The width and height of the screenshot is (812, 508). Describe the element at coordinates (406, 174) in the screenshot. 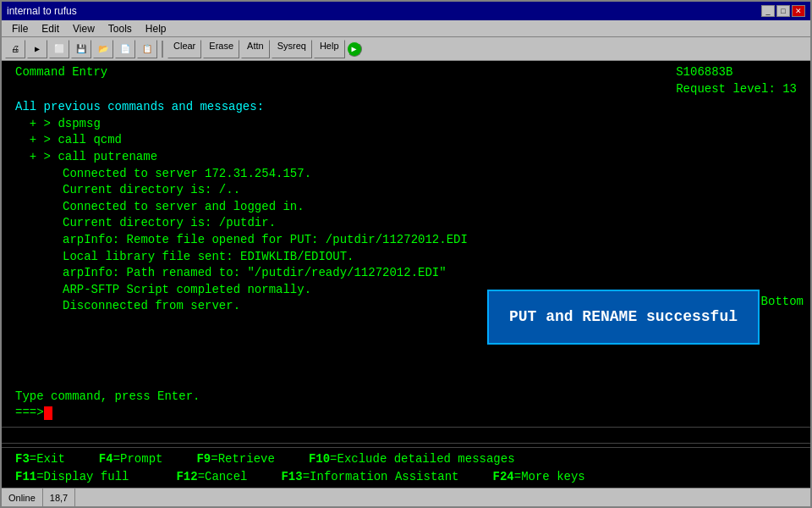

I see `output-line-1: Connected to server 172.31.254.157.` at that location.